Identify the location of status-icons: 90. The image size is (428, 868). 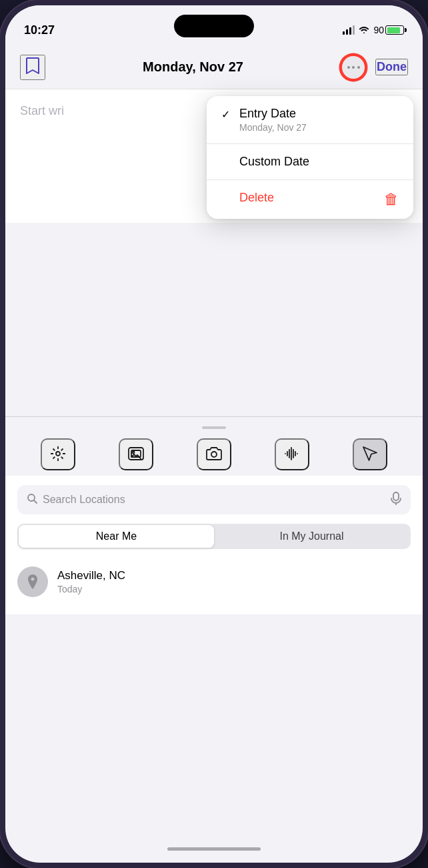
(373, 30).